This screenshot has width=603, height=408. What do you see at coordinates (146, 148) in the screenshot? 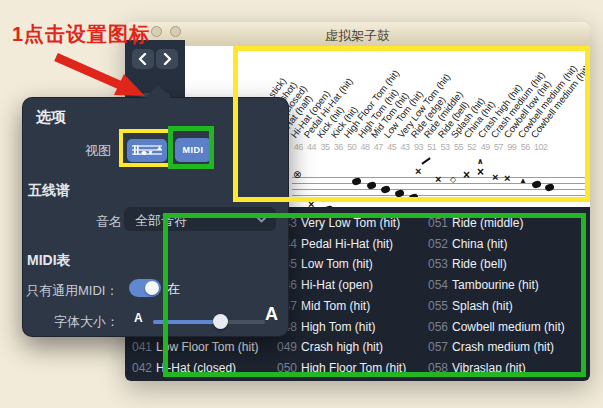
I see `highlight-rect-staff-view-button` at bounding box center [146, 148].